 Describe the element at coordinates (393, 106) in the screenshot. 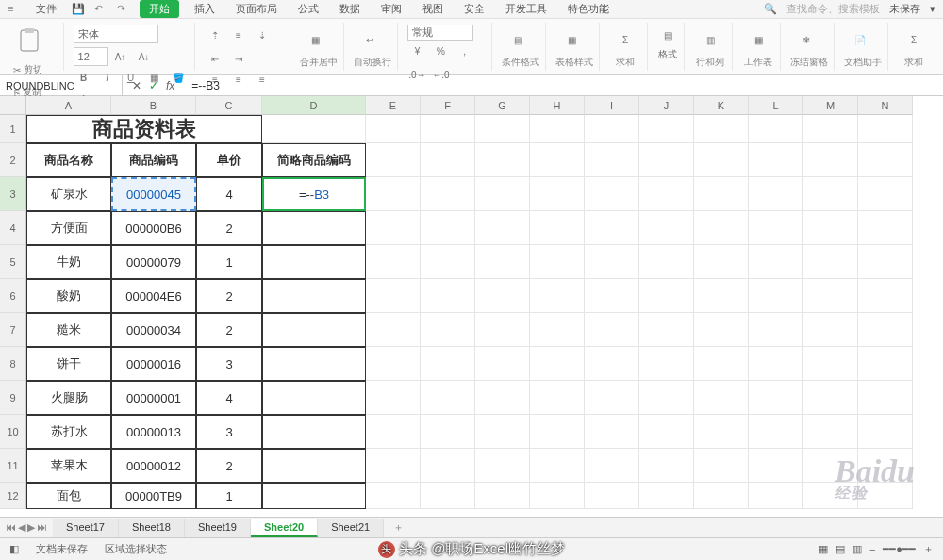

I see `col-header-E: E` at that location.